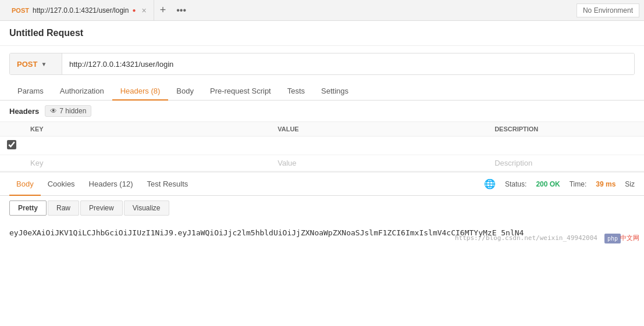 This screenshot has width=644, height=326. What do you see at coordinates (37, 163) in the screenshot?
I see `key-placeholder: Key` at bounding box center [37, 163].